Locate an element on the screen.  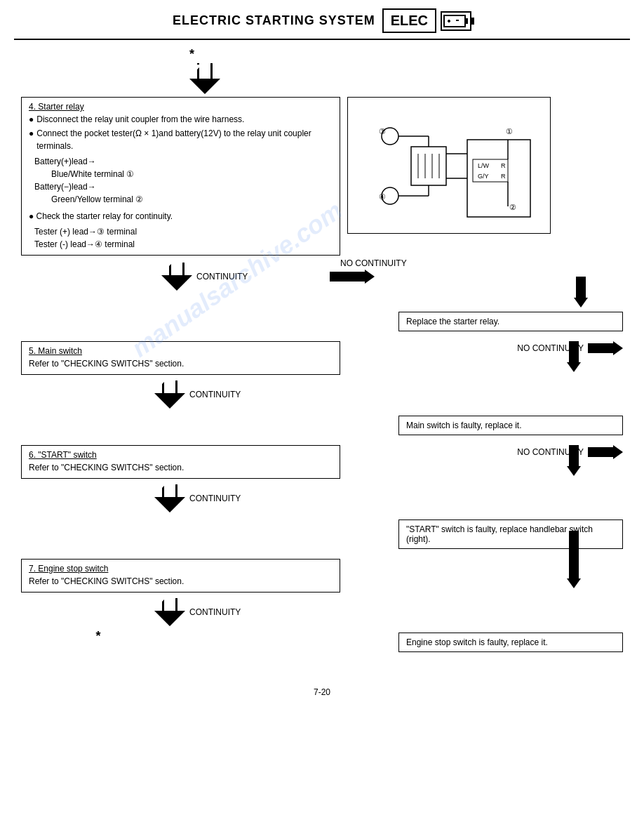
svg-text: ③ is located at coordinates (382, 131).